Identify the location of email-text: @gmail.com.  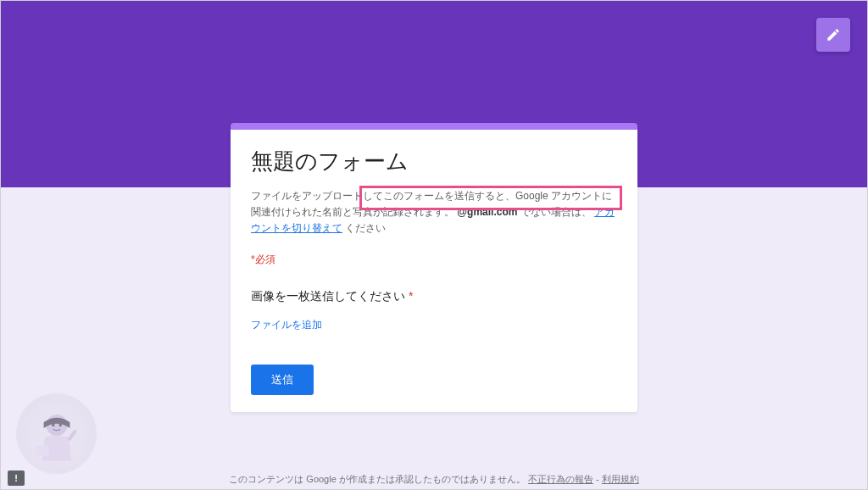
(487, 212).